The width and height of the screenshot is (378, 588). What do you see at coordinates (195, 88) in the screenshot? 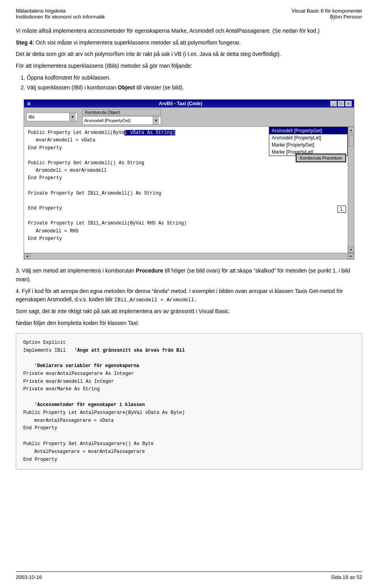
I see `step-2-item: Välj superklassen (IBil) i komborutan Ob…` at bounding box center [195, 88].